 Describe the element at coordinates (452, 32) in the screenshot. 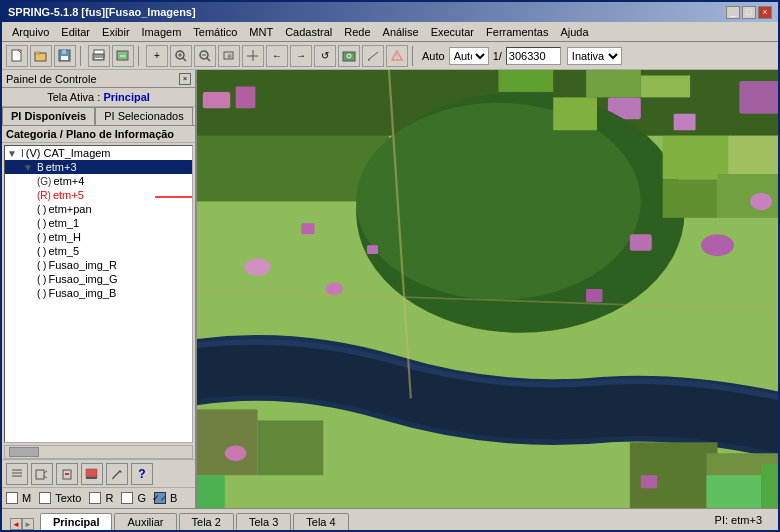

I see `menu-executar: Executar` at that location.